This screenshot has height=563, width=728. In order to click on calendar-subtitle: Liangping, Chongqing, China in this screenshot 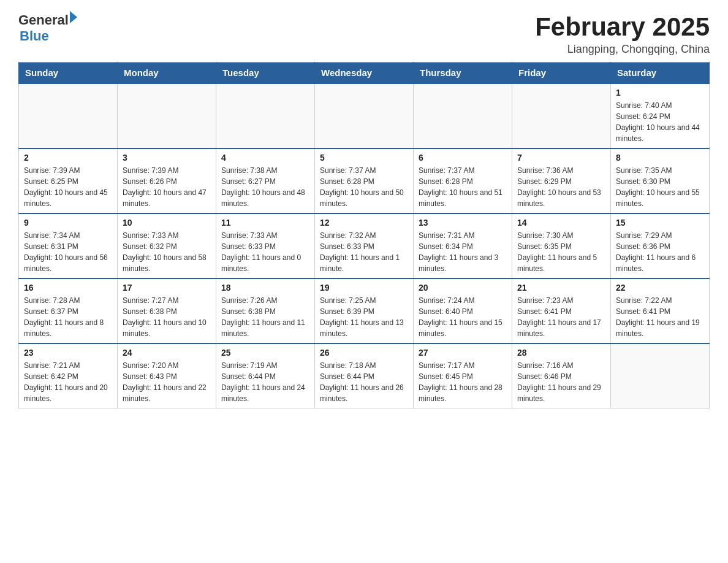, I will do `click(623, 49)`.